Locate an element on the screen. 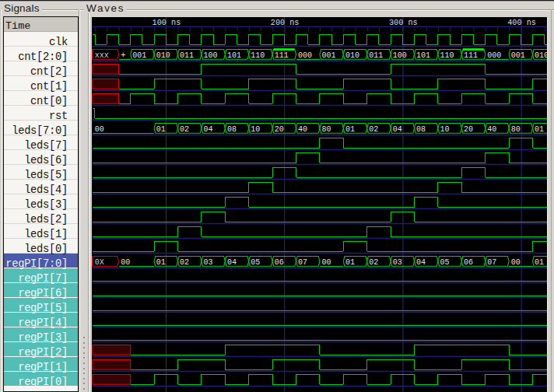  svg-text: 100 ns is located at coordinates (167, 23).